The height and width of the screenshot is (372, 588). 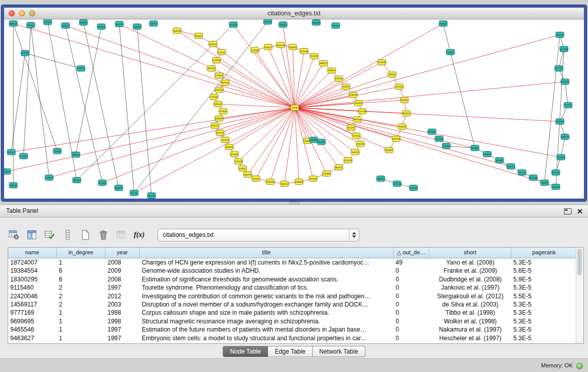 I want to click on graph-node: 867912, so click(x=432, y=132).